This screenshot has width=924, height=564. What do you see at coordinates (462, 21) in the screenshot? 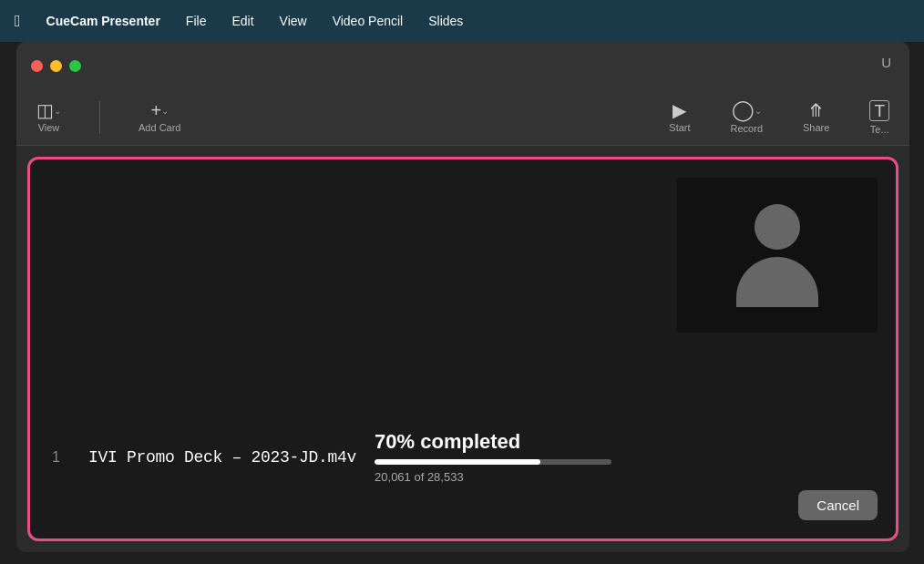
I see `menubar:  CueCam Presenter File Edit View Video …` at bounding box center [462, 21].